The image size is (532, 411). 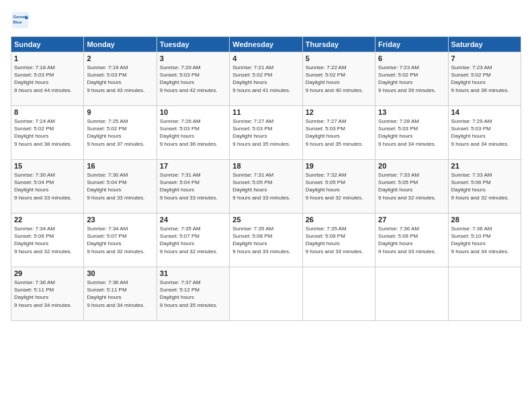 I want to click on calendar-cell: 15 Sunrise: 7:30 AMSunset: 5:04 PMDaylig…, so click(x=48, y=187).